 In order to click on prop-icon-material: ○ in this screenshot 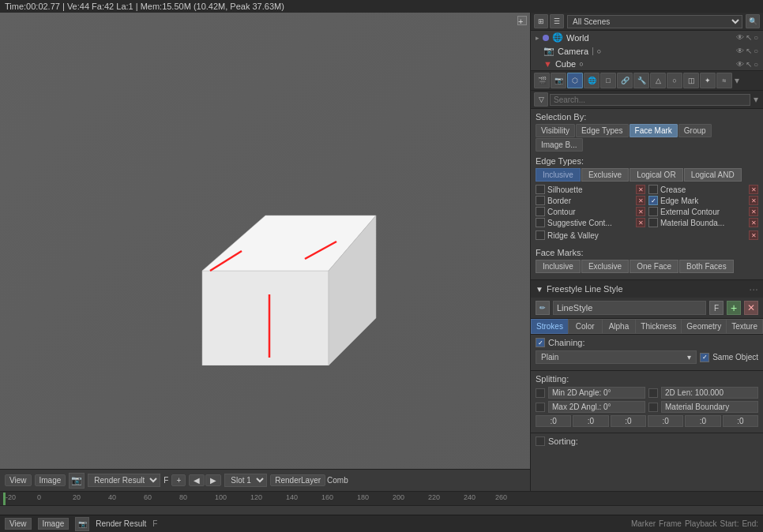, I will do `click(675, 81)`.